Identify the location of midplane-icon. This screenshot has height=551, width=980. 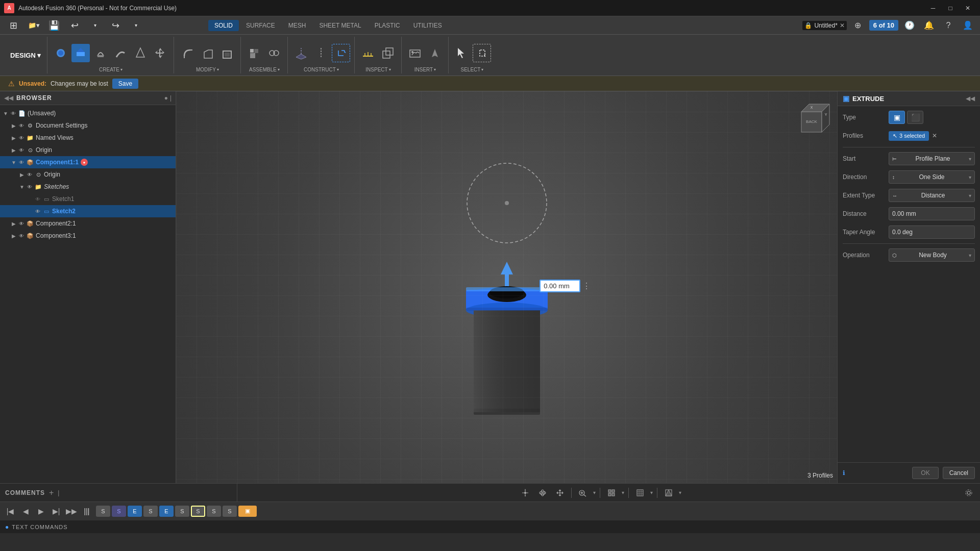
(321, 53).